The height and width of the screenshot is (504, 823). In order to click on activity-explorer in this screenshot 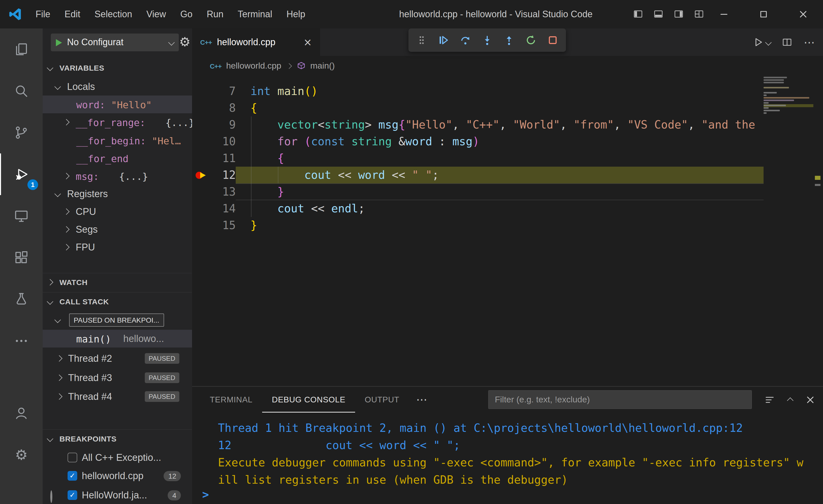, I will do `click(21, 49)`.